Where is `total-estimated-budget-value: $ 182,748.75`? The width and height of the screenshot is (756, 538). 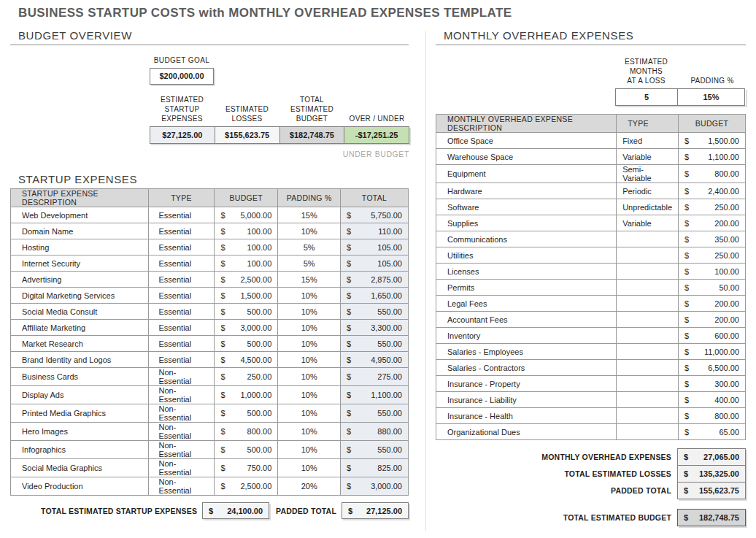 total-estimated-budget-value: $ 182,748.75 is located at coordinates (711, 518).